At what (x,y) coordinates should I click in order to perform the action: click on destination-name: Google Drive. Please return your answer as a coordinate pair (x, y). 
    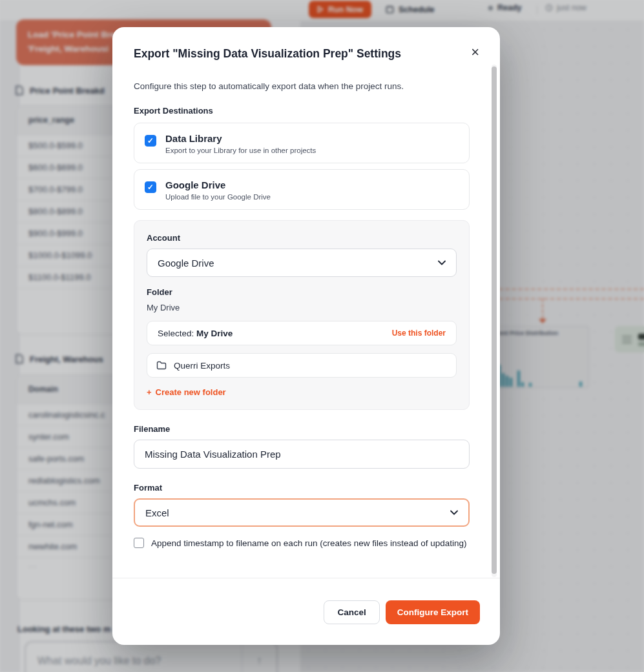
    Looking at the image, I should click on (218, 185).